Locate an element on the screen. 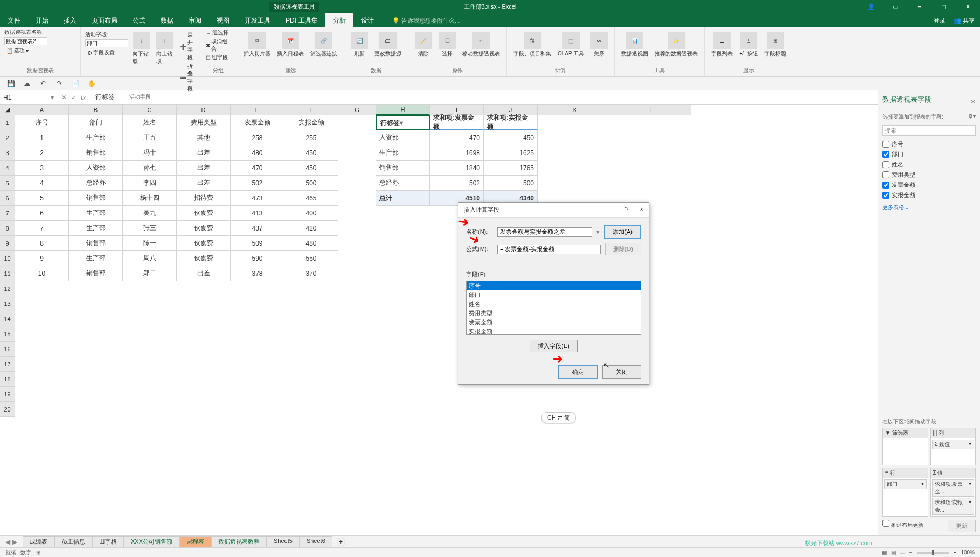 The height and width of the screenshot is (557, 980). recommended-pivot-button: ✨推荐的数据透视表 is located at coordinates (676, 45).